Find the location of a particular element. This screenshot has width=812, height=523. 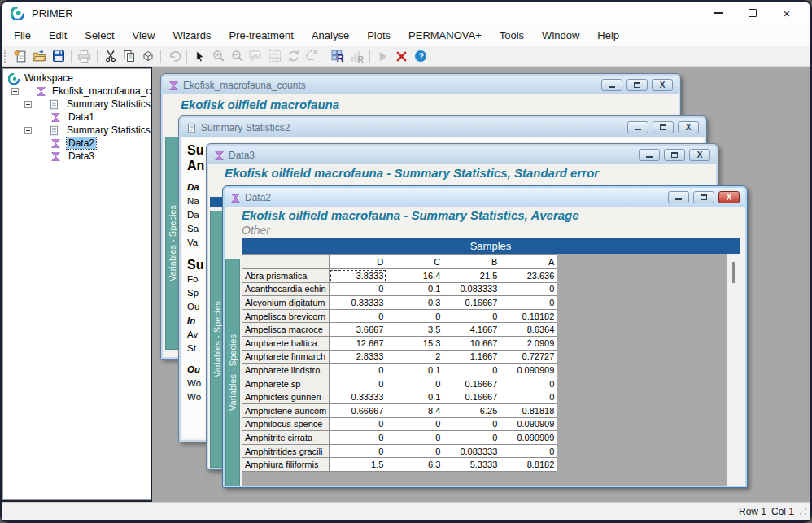

active-cell: 3.8333 is located at coordinates (358, 277).